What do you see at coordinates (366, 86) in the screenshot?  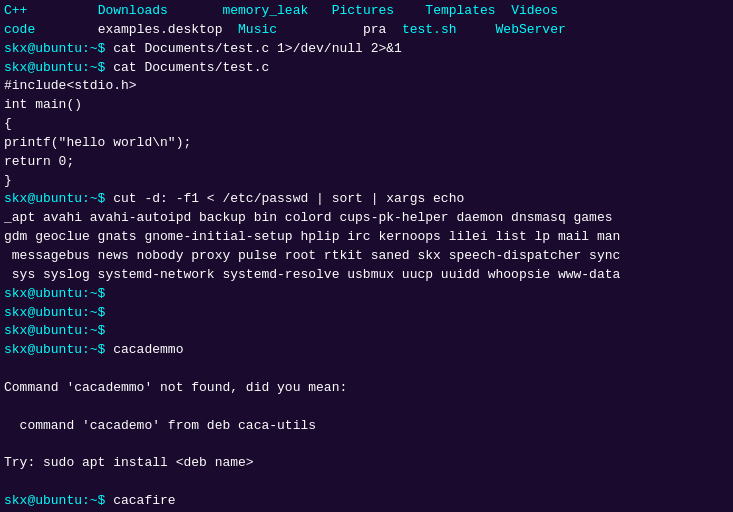 I see `terminal-line: #include<stdio.h>` at bounding box center [366, 86].